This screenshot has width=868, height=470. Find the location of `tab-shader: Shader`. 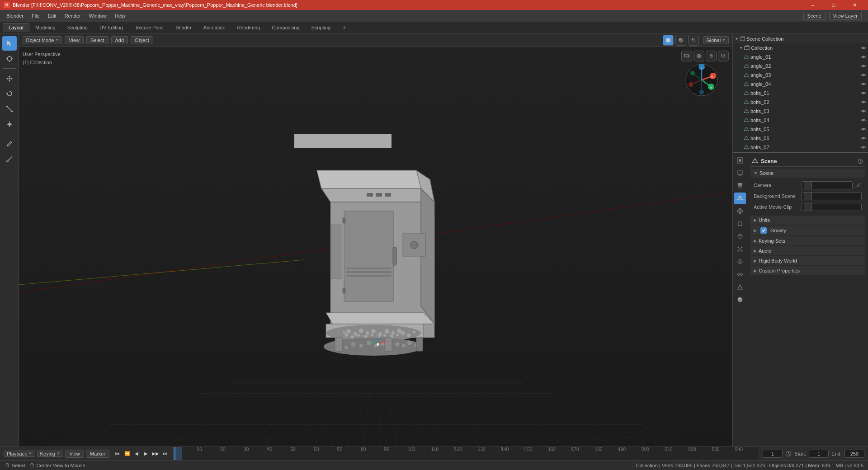

tab-shader: Shader is located at coordinates (184, 28).